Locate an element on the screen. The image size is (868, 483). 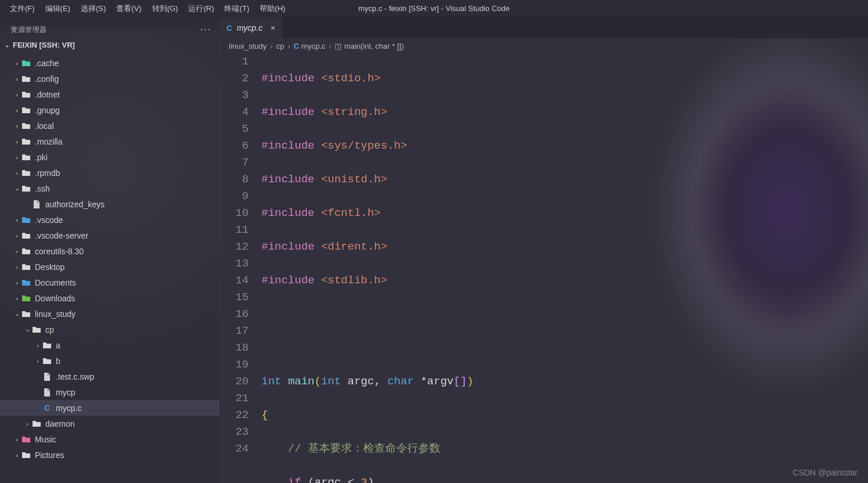
tree-item--gnupg: ›.gnupg is located at coordinates (110, 110).